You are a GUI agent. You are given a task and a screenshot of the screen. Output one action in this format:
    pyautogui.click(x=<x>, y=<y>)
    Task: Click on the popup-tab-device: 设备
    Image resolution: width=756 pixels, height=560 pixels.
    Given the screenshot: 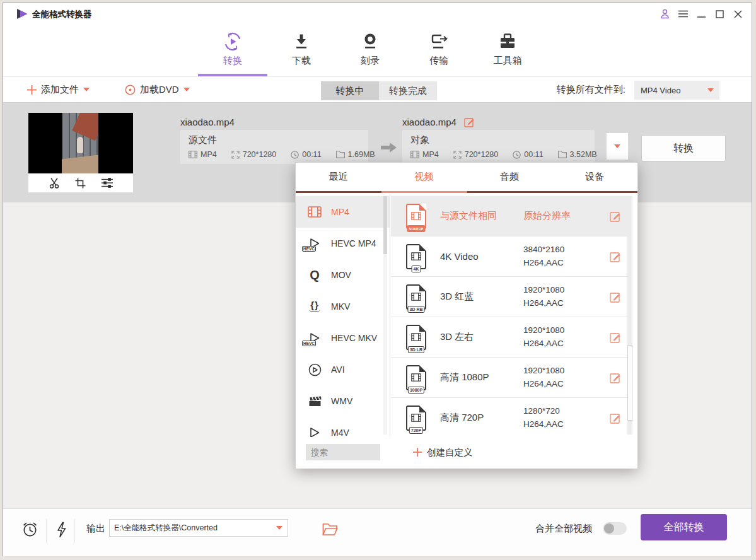 What is the action you would take?
    pyautogui.click(x=595, y=177)
    